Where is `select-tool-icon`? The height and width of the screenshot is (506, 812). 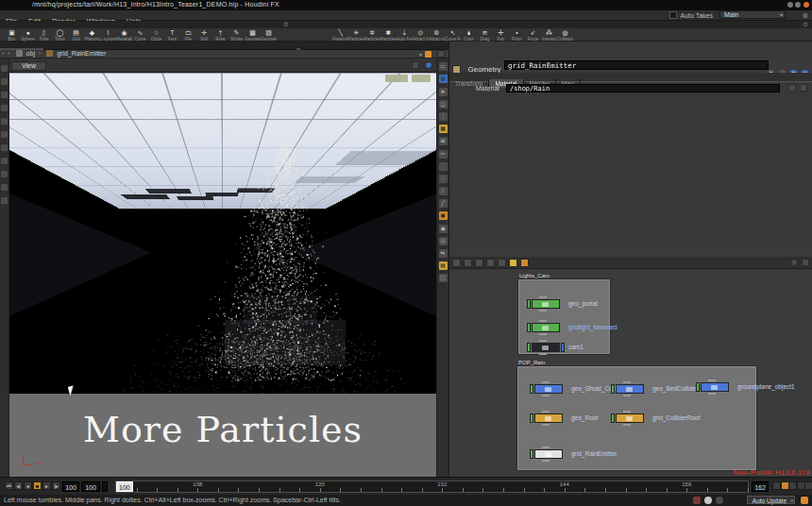 select-tool-icon is located at coordinates (4, 68).